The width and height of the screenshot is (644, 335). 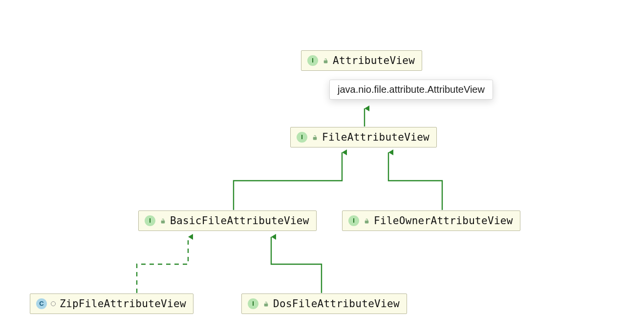 What do you see at coordinates (53, 304) in the screenshot?
I see `package-private-icon` at bounding box center [53, 304].